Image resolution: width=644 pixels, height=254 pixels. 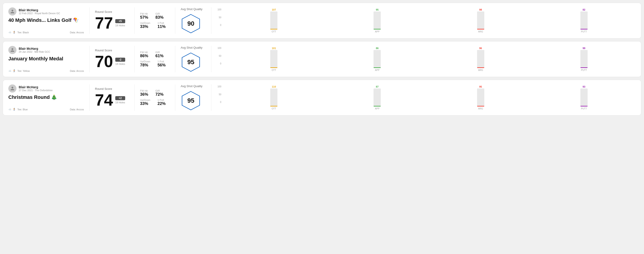 I want to click on user-info: Blair McHarg 29 Jan 2022 · Mill Ride GCC, so click(x=46, y=50).